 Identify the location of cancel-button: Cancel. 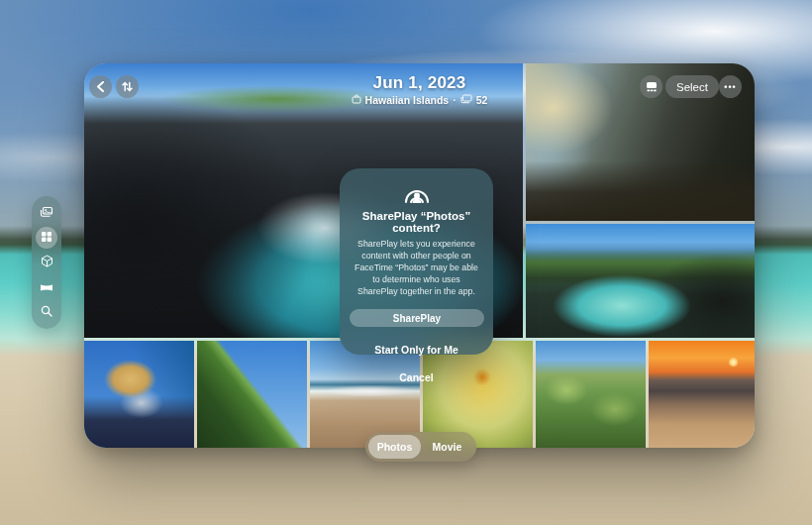
(416, 377).